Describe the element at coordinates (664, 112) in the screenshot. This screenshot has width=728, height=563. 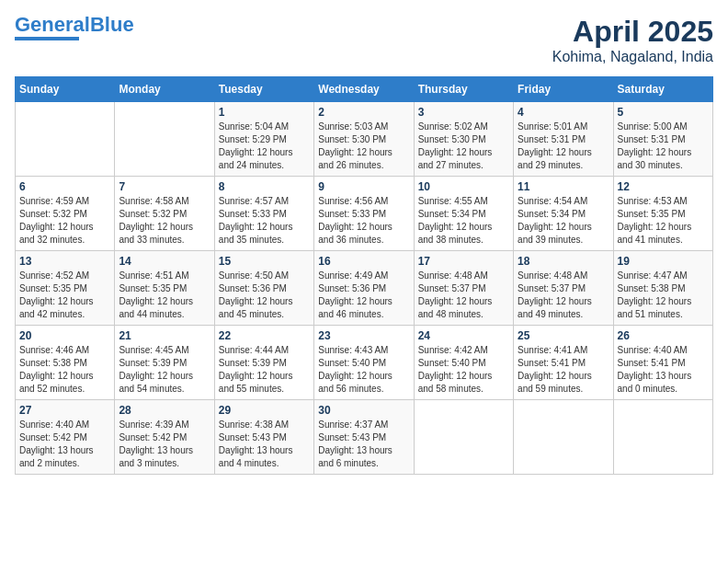
I see `day-number: 5` at that location.